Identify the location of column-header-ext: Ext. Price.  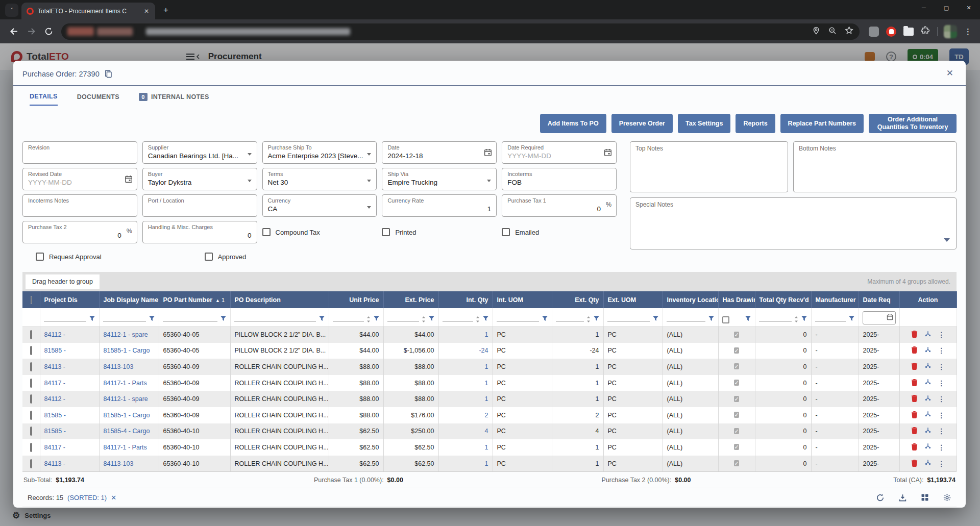
(411, 300).